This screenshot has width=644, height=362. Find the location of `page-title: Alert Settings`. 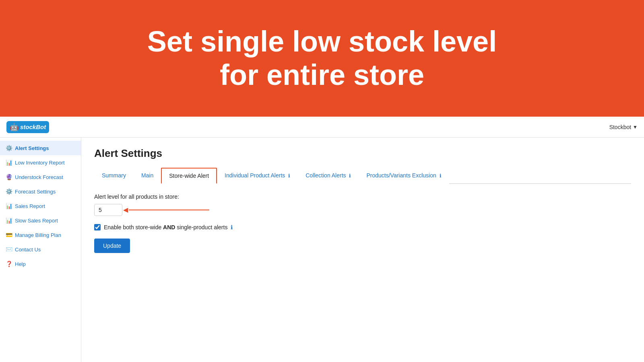

page-title: Alert Settings is located at coordinates (363, 154).